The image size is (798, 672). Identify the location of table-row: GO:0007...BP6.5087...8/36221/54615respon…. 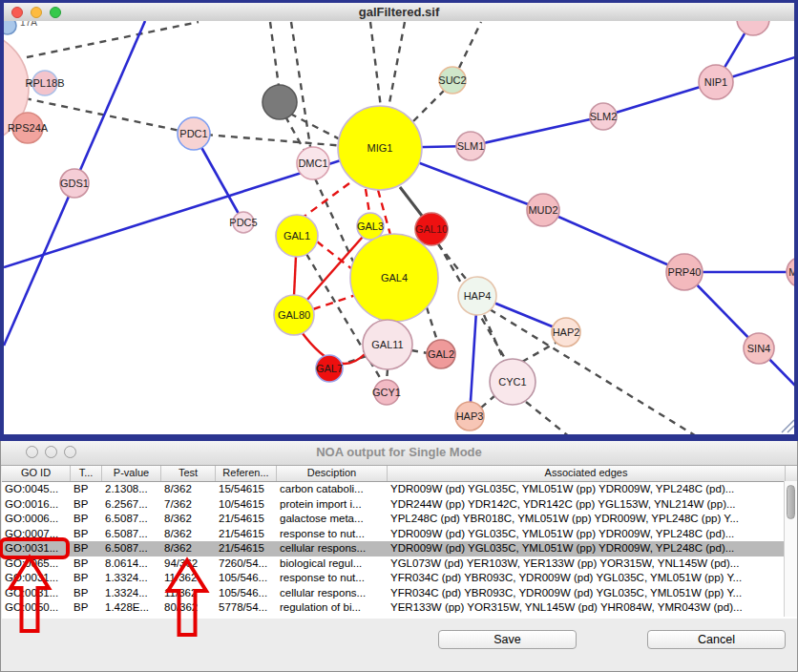
(399, 535).